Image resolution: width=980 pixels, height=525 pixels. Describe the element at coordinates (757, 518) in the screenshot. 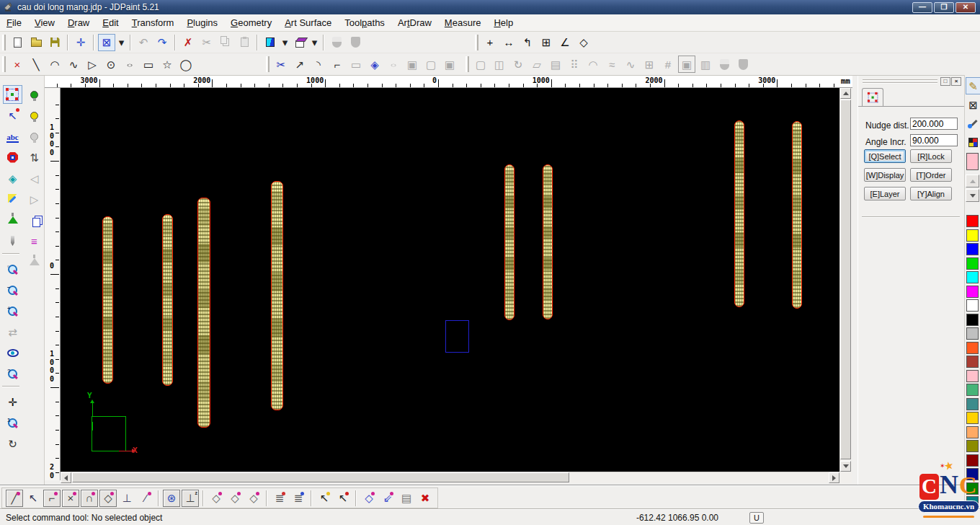

I see `unit-button: U` at that location.